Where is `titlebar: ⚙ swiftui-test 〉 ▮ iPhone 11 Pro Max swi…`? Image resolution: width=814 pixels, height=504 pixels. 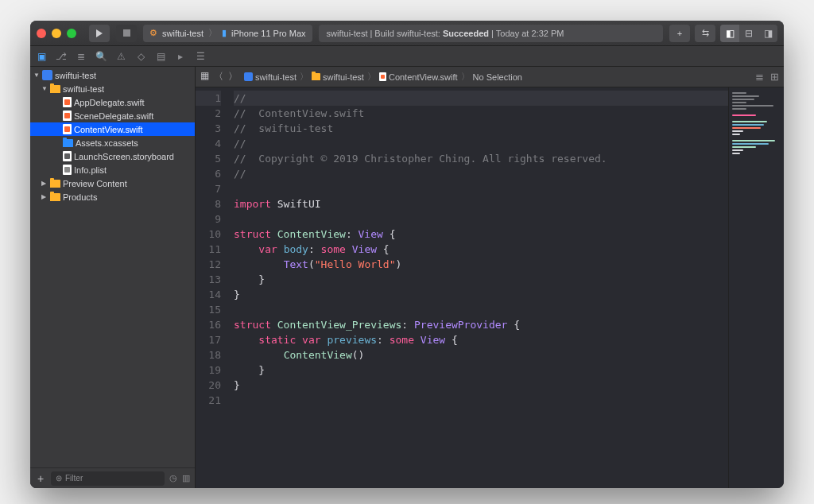 titlebar: ⚙ swiftui-test 〉 ▮ iPhone 11 Pro Max swi… is located at coordinates (407, 33).